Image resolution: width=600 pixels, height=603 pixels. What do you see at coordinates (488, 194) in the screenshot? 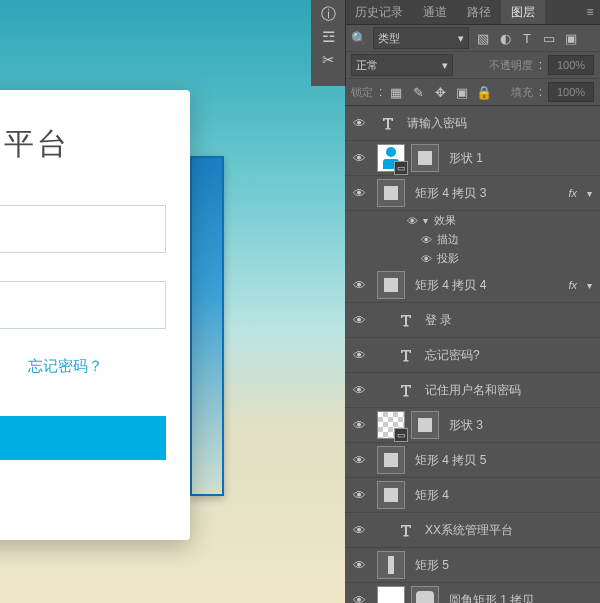
I see `layer-name: 矩形 4 拷贝 3` at bounding box center [488, 194].